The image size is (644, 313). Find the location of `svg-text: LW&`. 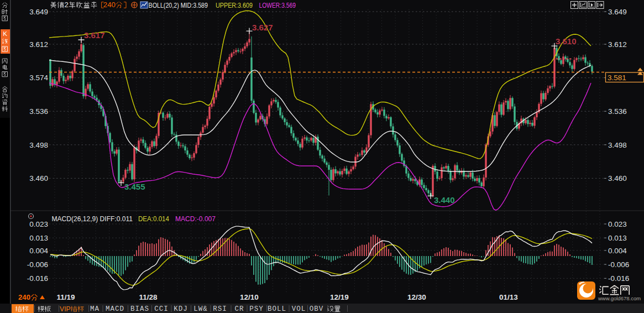

svg-text: LW& is located at coordinates (201, 309).